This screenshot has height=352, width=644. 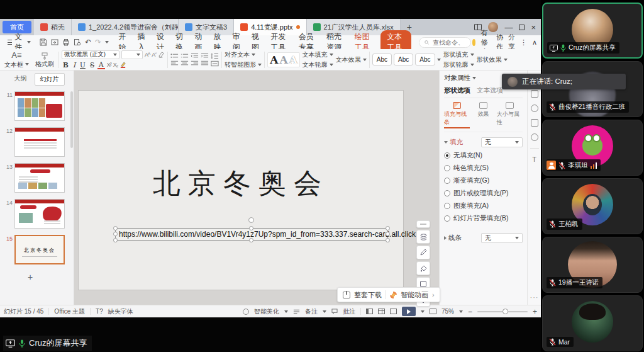 I want to click on thumbnail-row-11: 11, so click(x=38, y=106).